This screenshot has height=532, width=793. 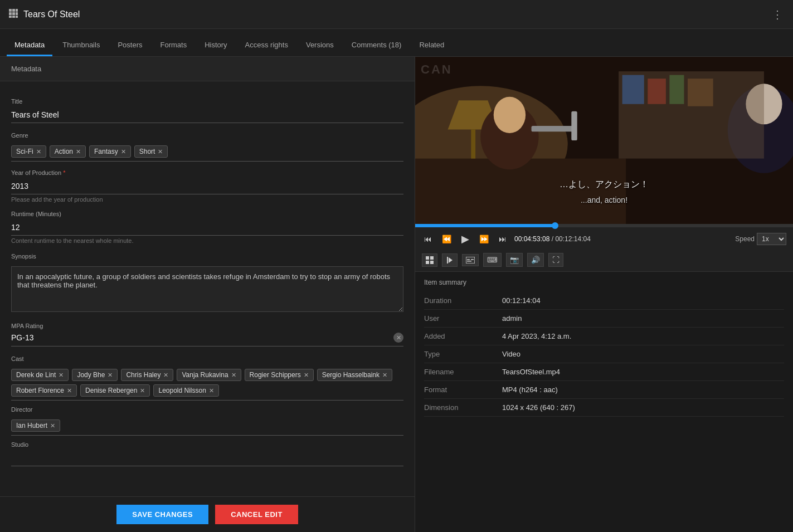 I want to click on director-label: Director, so click(x=207, y=409).